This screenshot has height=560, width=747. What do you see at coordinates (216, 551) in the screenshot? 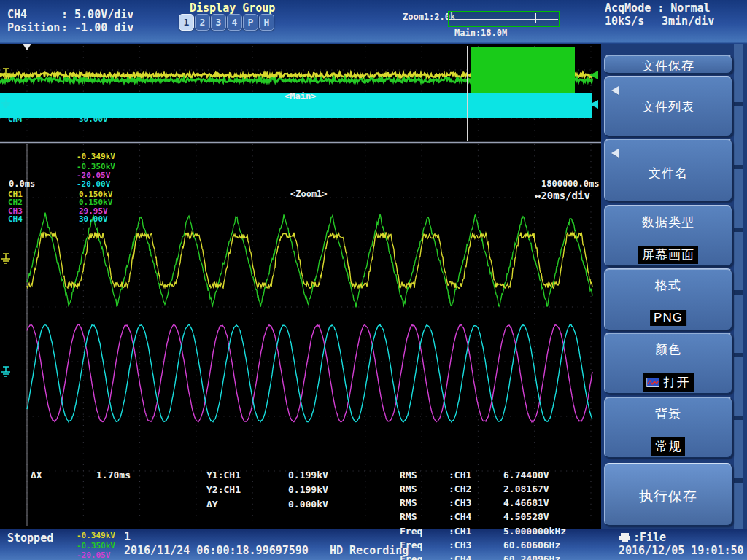
I see `acquisition-timestamp: 2016/11/24 06:00:18.99697590` at bounding box center [216, 551].